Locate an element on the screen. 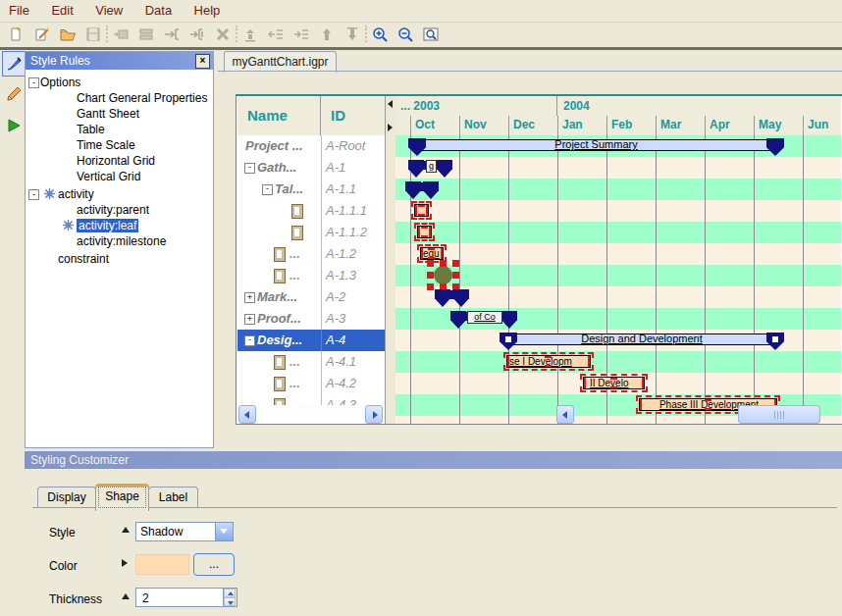 The width and height of the screenshot is (842, 616). document-tab: myGanttChart.igpr is located at coordinates (281, 62).